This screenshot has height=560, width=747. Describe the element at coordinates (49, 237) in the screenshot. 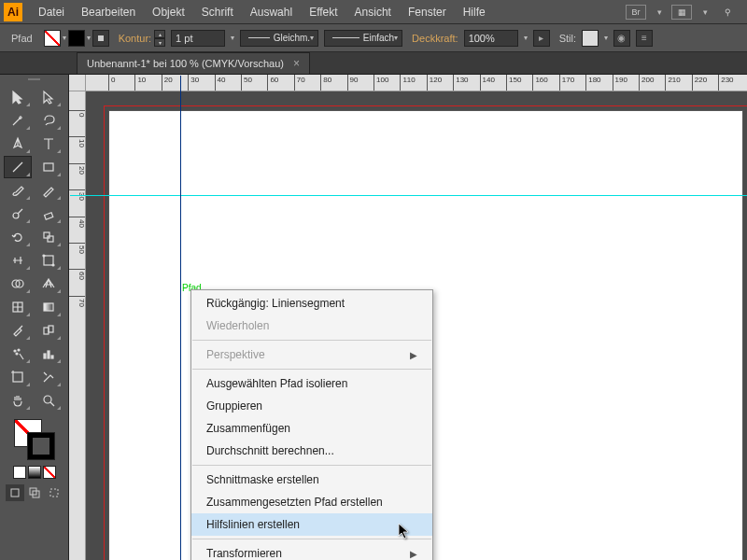

I see `tool-scale` at that location.